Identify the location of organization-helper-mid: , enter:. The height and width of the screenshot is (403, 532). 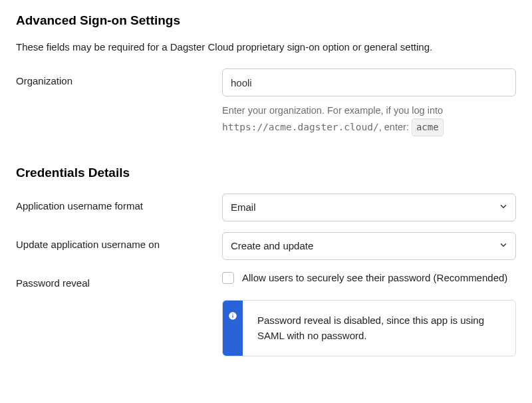
(395, 127).